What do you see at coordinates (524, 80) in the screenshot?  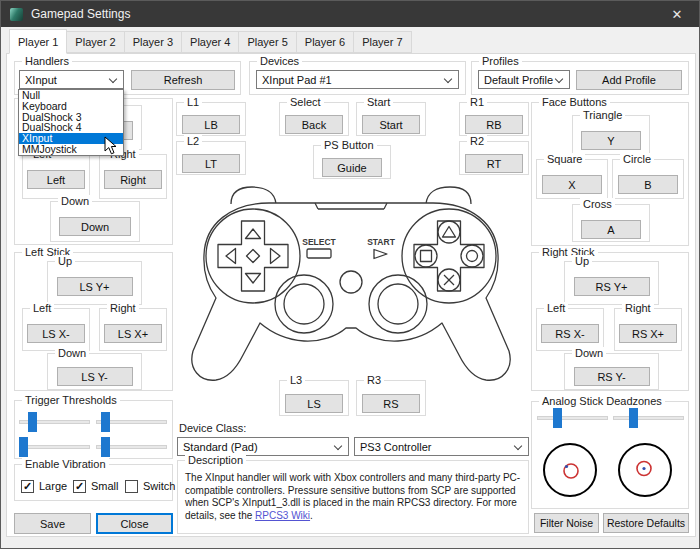 I see `profile-select: Default Profile` at bounding box center [524, 80].